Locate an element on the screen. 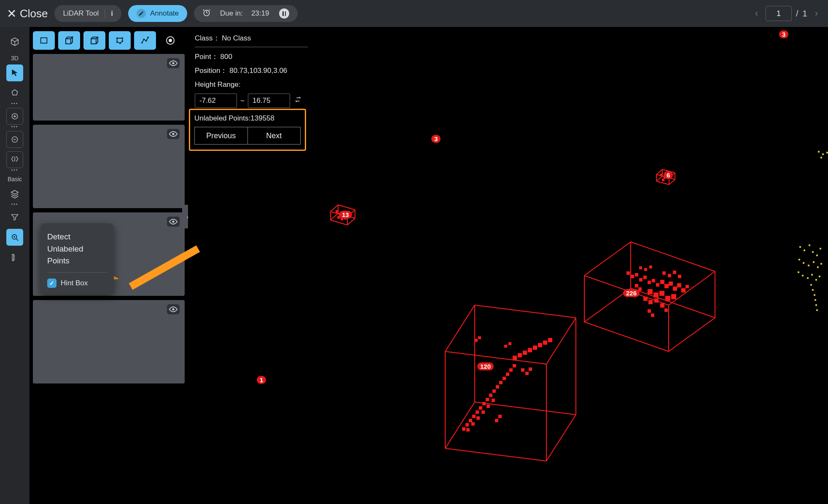 Image resolution: width=828 pixels, height=504 pixels. pause-button is located at coordinates (284, 13).